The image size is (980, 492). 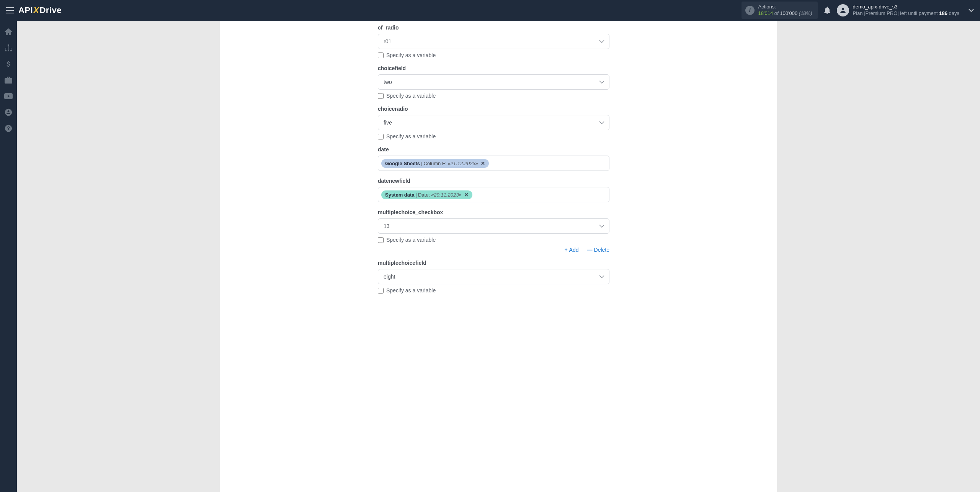 I want to click on datenewfield-tag-input: System data | Date: «20.11.2023» ✕, so click(x=494, y=195).